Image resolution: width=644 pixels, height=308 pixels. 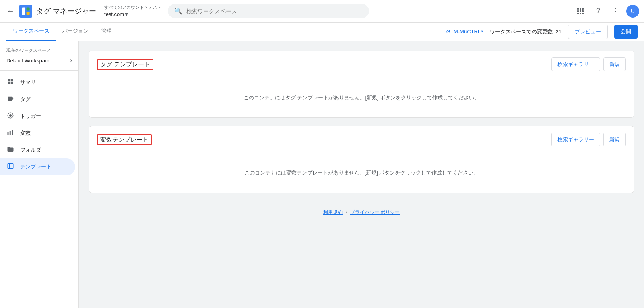 What do you see at coordinates (66, 11) in the screenshot?
I see `app-title: タグ マネージャー` at bounding box center [66, 11].